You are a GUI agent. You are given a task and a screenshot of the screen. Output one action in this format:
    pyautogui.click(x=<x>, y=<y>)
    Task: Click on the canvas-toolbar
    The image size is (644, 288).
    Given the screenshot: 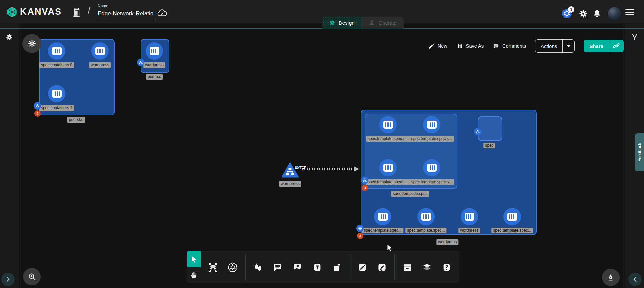 What is the action you would take?
    pyautogui.click(x=323, y=267)
    